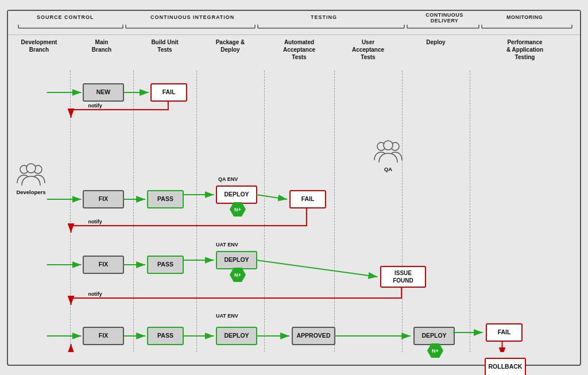 This screenshot has height=375, width=588. Describe the element at coordinates (192, 17) in the screenshot. I see `phase-ci: CONTINUOUS INTEGRATION` at that location.